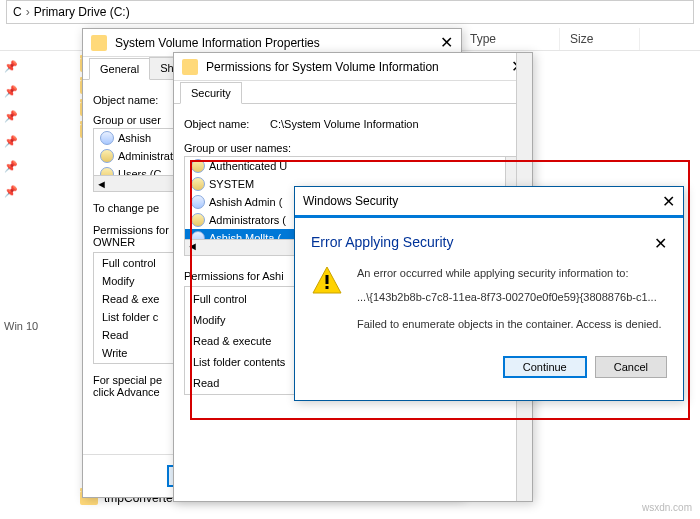 Image resolution: width=700 pixels, height=519 pixels. I want to click on col-type: Type, so click(510, 39).